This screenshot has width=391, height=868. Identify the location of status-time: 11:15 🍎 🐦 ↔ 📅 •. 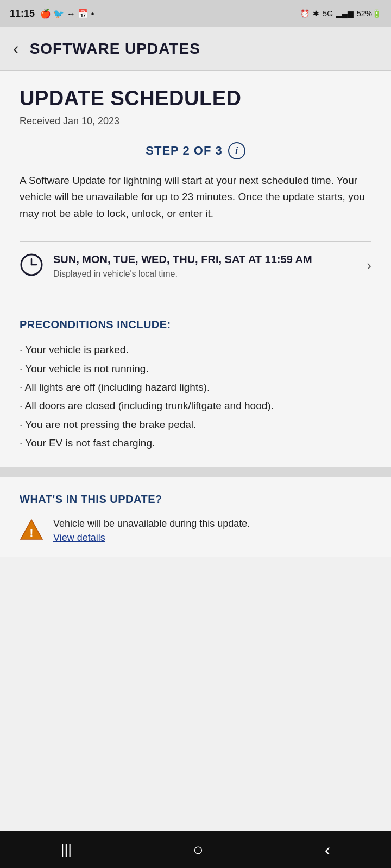
(52, 14).